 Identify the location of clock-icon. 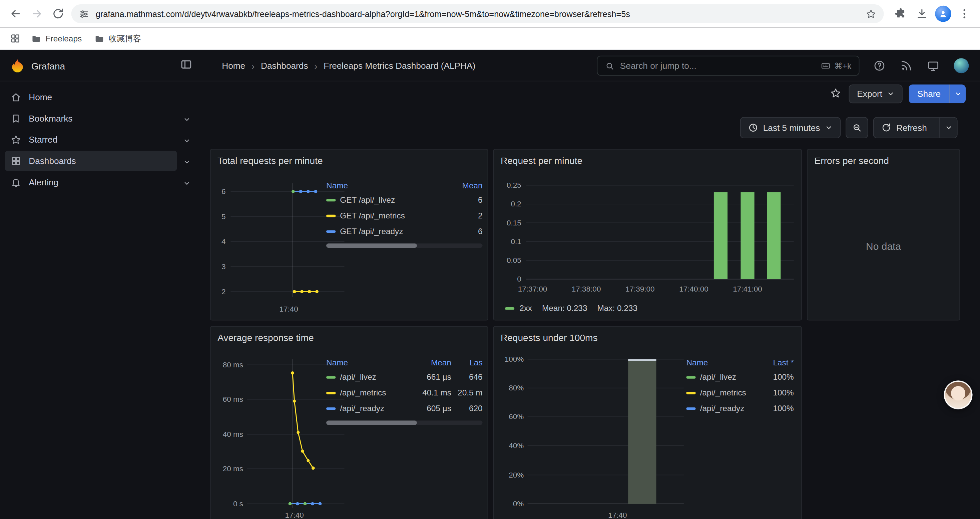
(753, 128).